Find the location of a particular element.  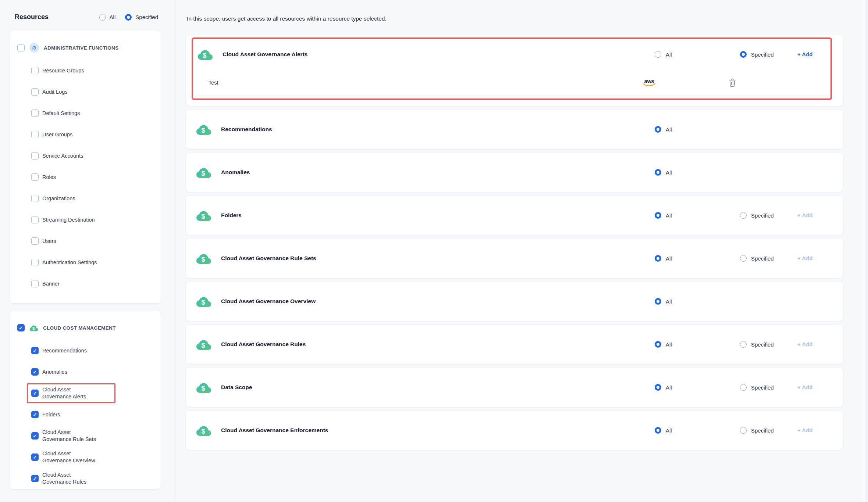

item-label: Authentication Settings is located at coordinates (70, 262).